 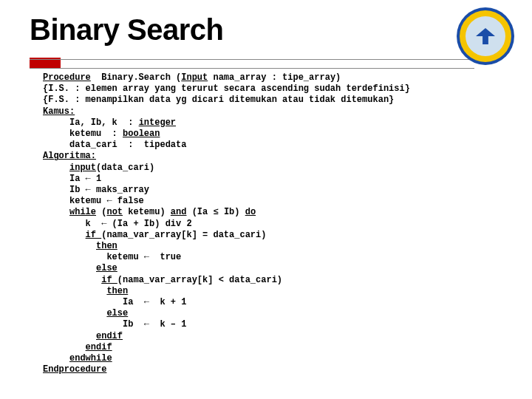 I want to click on kw-not: not, so click(x=115, y=212).